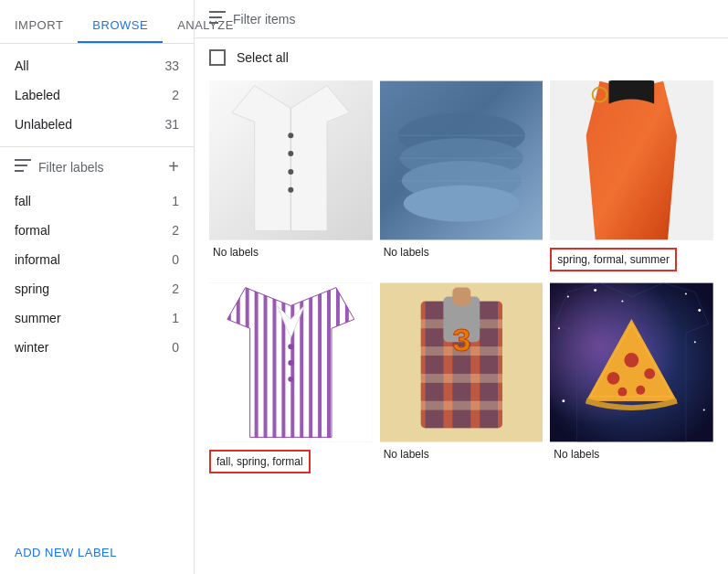 Image resolution: width=728 pixels, height=574 pixels. Describe the element at coordinates (97, 552) in the screenshot. I see `add-new-label-button: ADD NEW LABEL` at that location.